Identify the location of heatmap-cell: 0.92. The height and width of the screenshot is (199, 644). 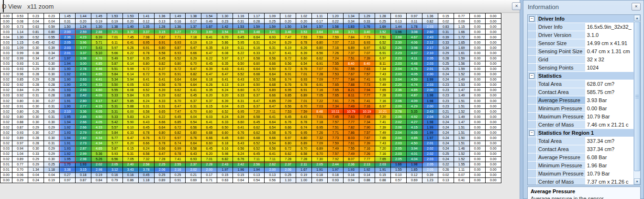
(20, 84).